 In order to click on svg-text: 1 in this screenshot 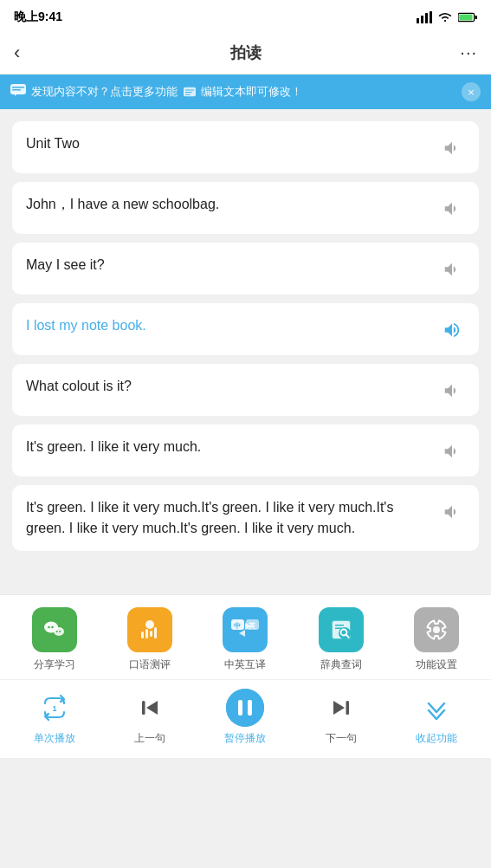, I will do `click(55, 709)`.